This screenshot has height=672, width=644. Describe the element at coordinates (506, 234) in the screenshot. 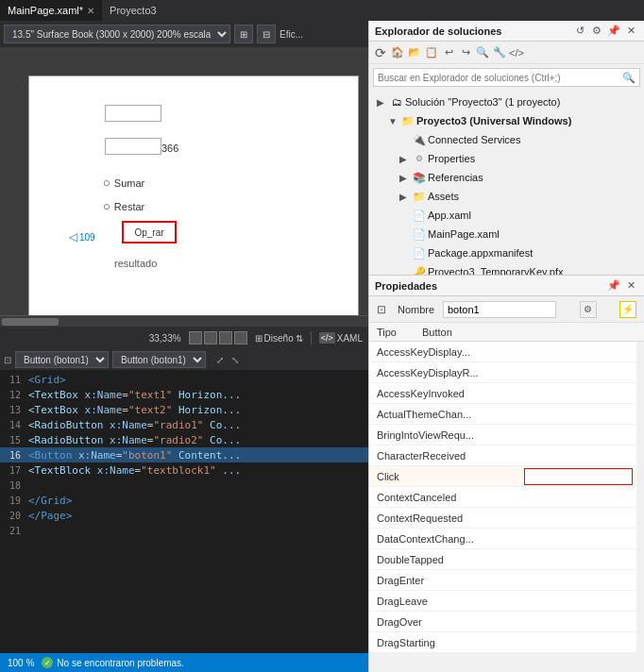

I see `tree-item-mainpage: 📄 MainPage.xaml` at that location.